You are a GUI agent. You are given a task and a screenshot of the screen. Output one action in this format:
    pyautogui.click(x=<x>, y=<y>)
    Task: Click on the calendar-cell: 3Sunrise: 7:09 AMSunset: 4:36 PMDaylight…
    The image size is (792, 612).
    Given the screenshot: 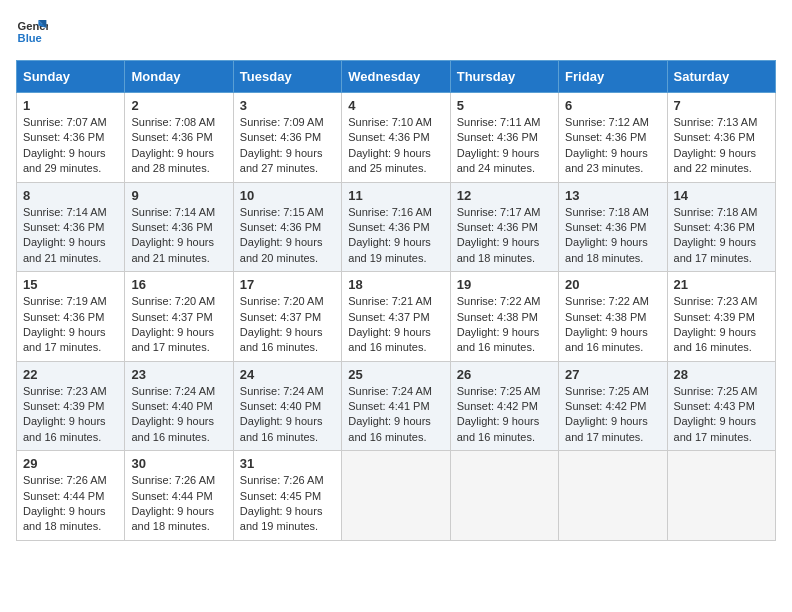 What is the action you would take?
    pyautogui.click(x=287, y=138)
    